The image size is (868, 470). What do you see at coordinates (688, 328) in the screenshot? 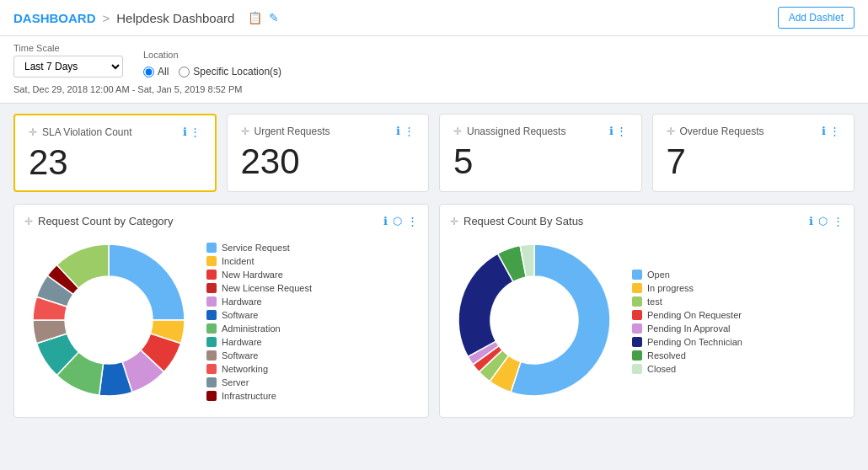
I see `legend-item: Pending In Approval` at bounding box center [688, 328].